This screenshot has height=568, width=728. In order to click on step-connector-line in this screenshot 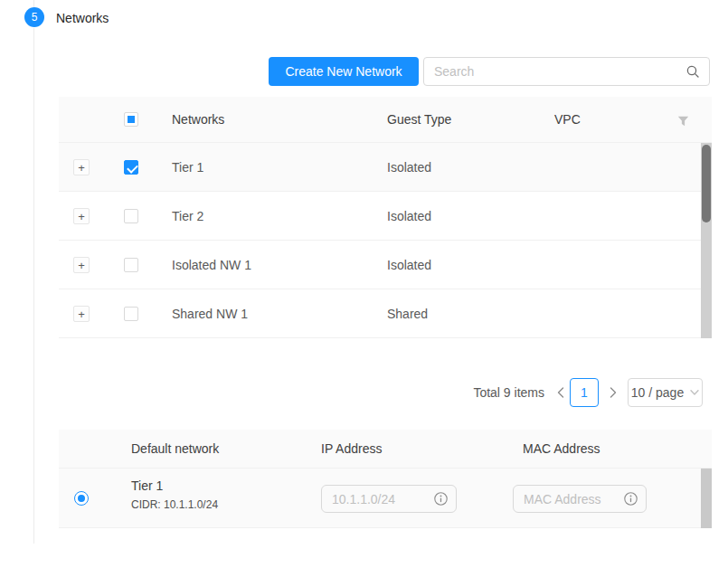, I will do `click(34, 286)`.